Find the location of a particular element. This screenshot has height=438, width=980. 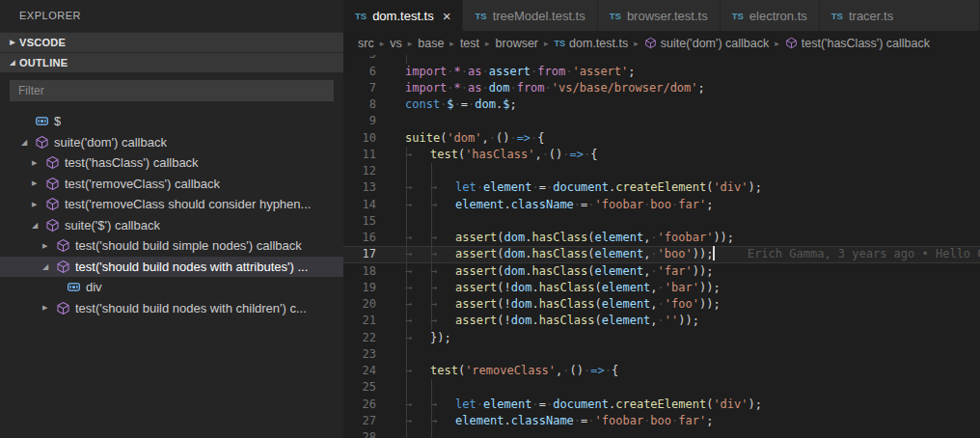

code-line: 11→test('hasClass',·()·=>·{ is located at coordinates (662, 154).